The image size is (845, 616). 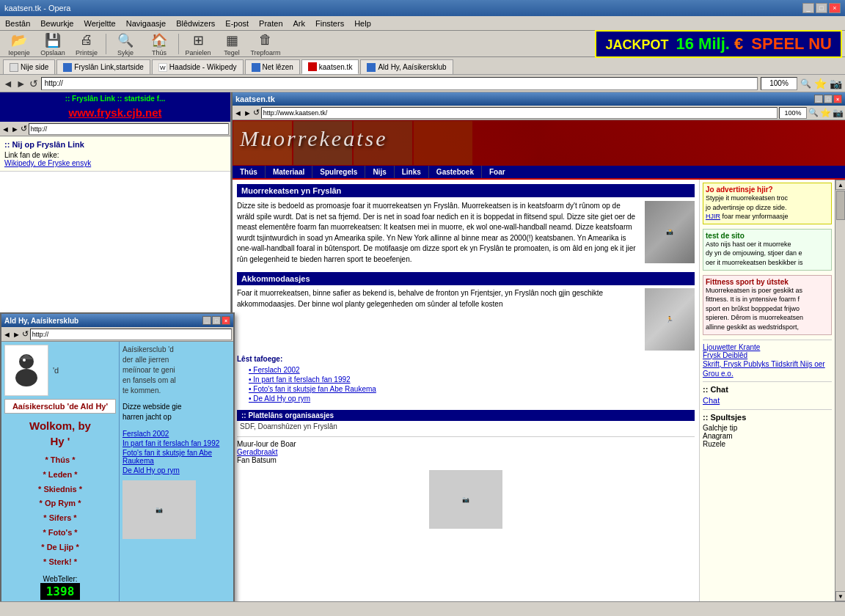 I want to click on window-title: kaatsen.tk - Opera, so click(x=38, y=8).